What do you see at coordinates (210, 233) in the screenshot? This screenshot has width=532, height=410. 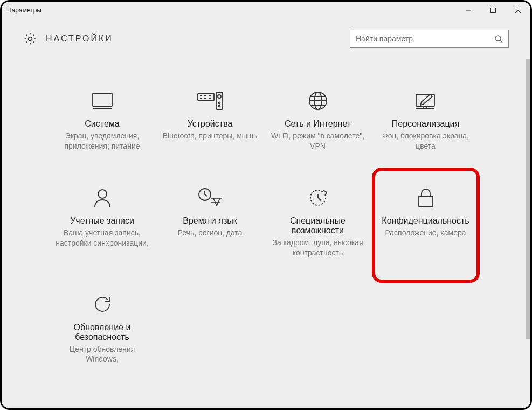 I see `tile-desc: Речь, регион, дата` at bounding box center [210, 233].